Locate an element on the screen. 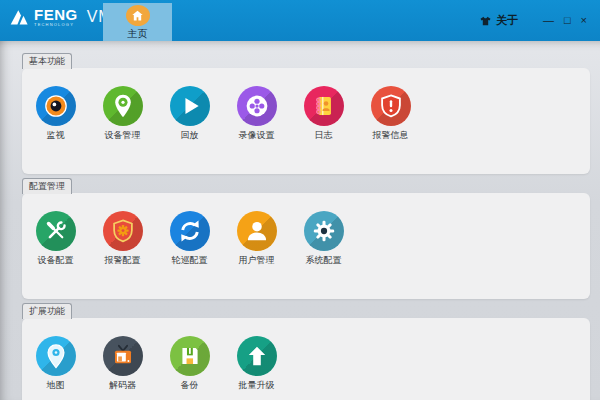  feature-label: 系统配置 is located at coordinates (324, 260).